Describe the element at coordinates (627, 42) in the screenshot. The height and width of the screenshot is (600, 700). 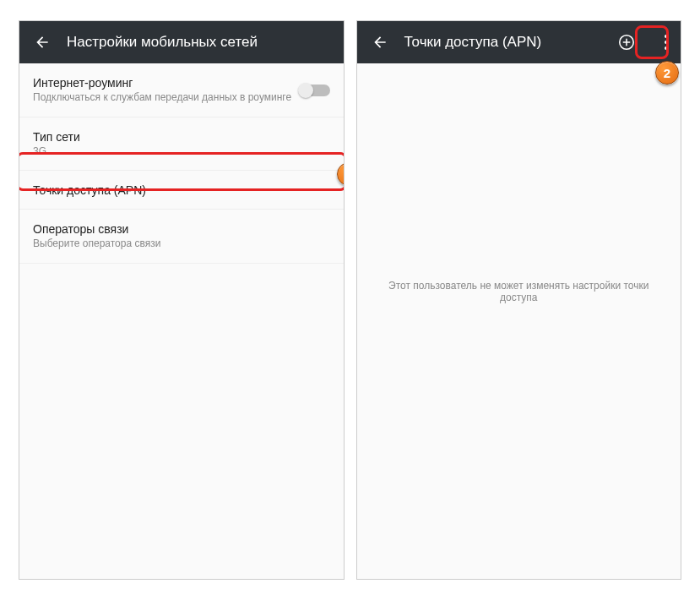
I see `add-apn-button` at that location.